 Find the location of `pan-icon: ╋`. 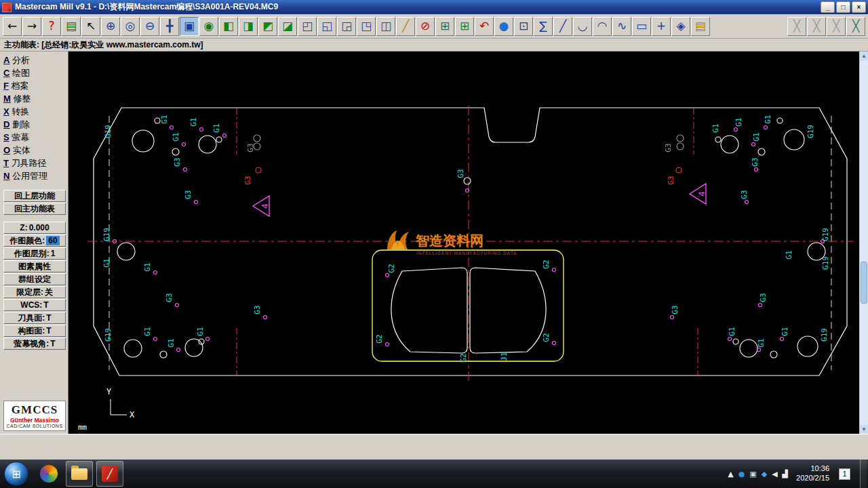

pan-icon: ╋ is located at coordinates (170, 26).